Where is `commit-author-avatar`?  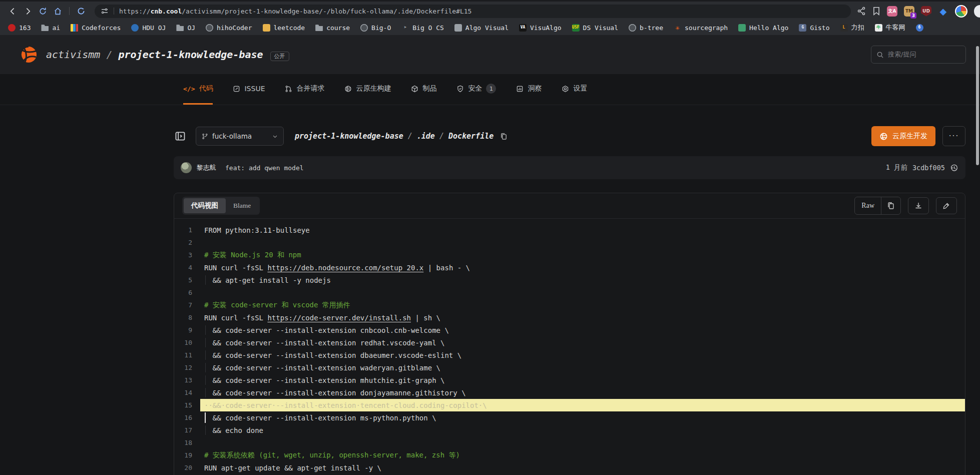 commit-author-avatar is located at coordinates (186, 168).